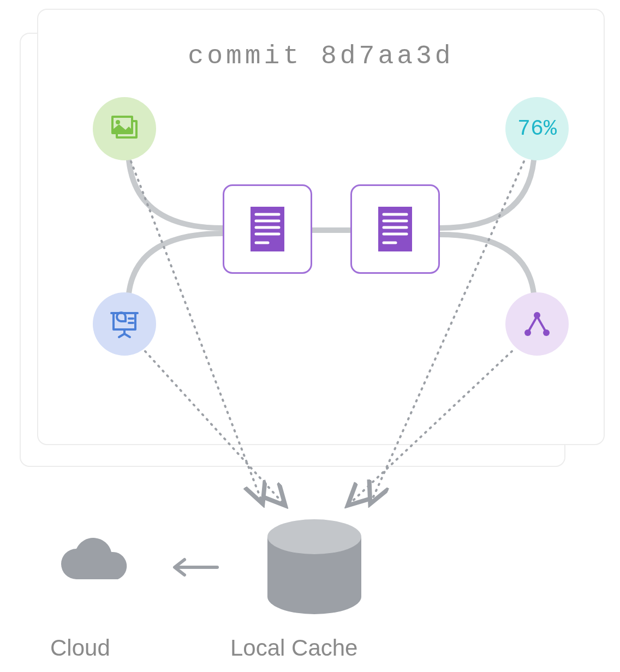  What do you see at coordinates (195, 567) in the screenshot?
I see `arrow-left-icon` at bounding box center [195, 567].